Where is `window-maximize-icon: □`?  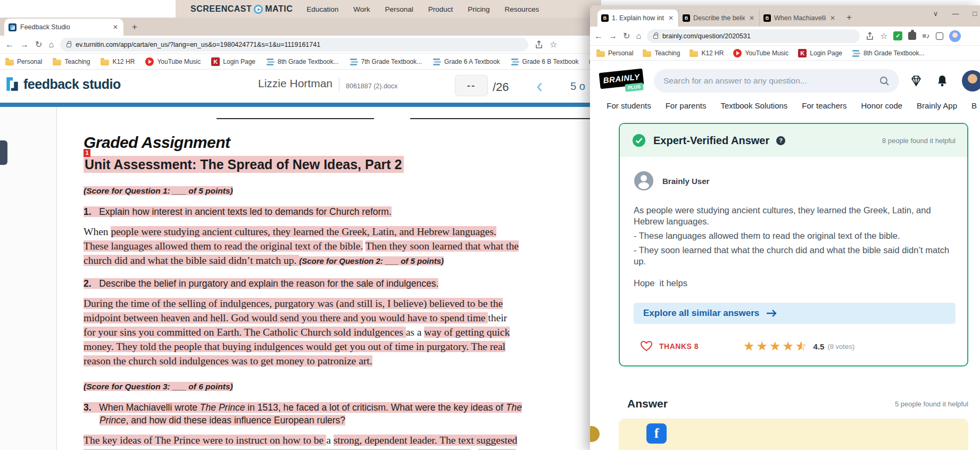
window-maximize-icon: □ is located at coordinates (975, 14).